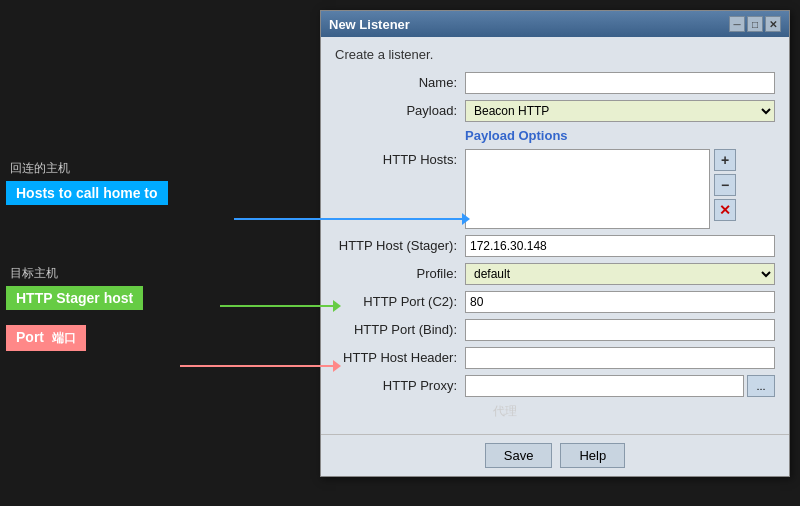  I want to click on http-host-header-label: HTTP Host Header:, so click(400, 356).